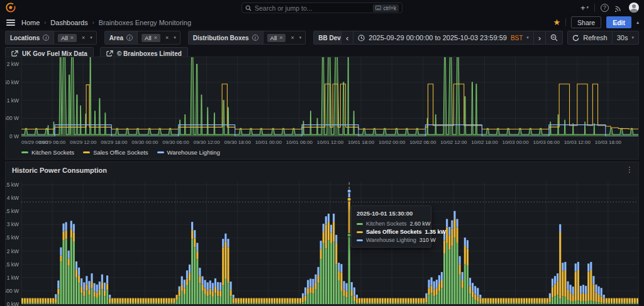  What do you see at coordinates (625, 38) in the screenshot?
I see `refresh-interval-dropdown: 30s ▾` at bounding box center [625, 38].